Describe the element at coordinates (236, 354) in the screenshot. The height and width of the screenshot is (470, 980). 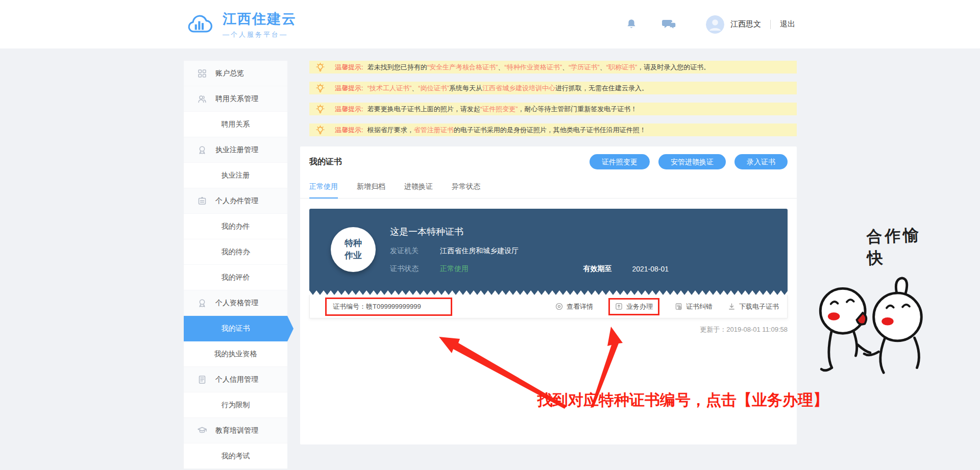
I see `sidebar-item-label: 我的执业资格` at that location.